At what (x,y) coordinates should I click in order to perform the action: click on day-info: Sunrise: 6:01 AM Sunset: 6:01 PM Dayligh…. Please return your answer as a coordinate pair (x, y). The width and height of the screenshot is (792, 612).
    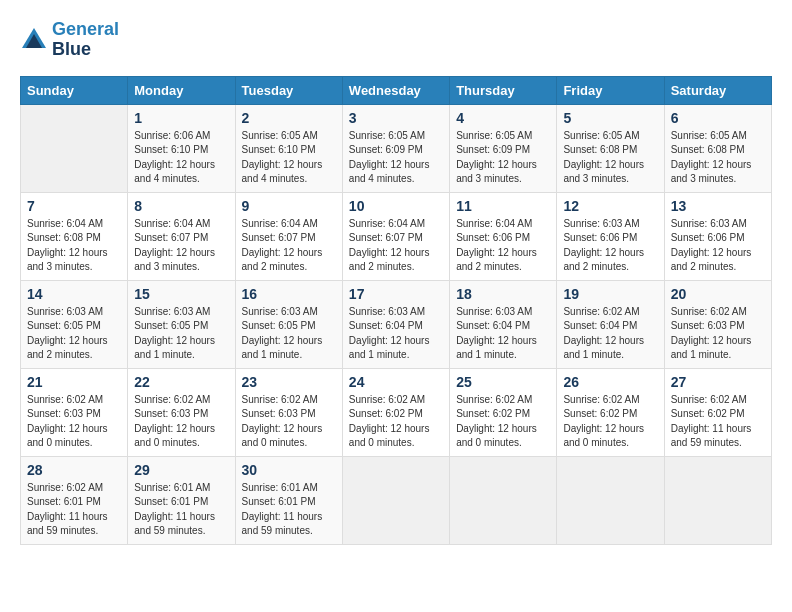
    Looking at the image, I should click on (289, 510).